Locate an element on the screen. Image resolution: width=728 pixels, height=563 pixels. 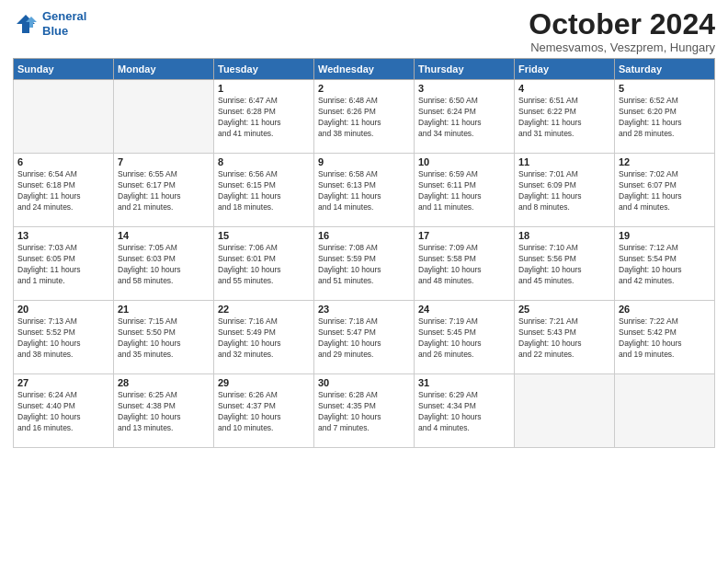
day-detail: Sunrise: 7:15 AM Sunset: 5:50 PM Dayligh… is located at coordinates (164, 339).